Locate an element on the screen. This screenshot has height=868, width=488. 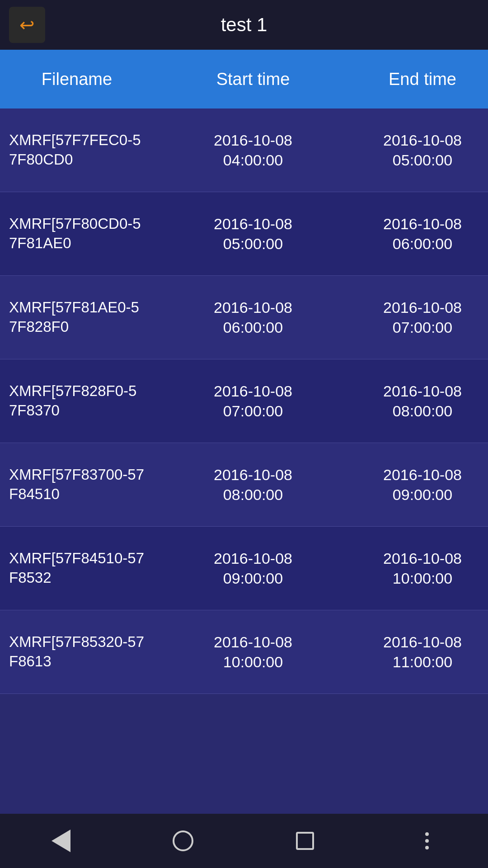
cell-filename: XMRF[57F83700-57F84510 is located at coordinates (72, 485).